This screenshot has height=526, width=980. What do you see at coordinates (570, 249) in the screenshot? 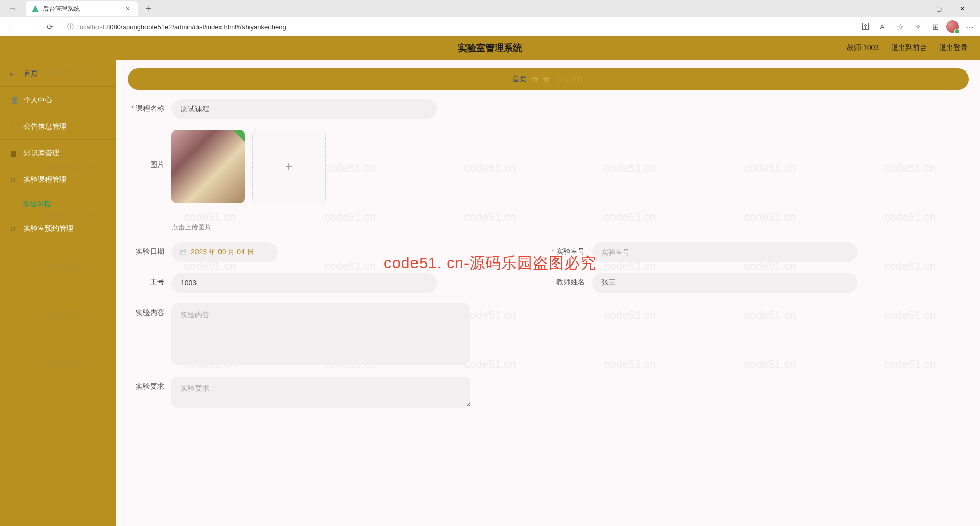
I see `lab-no-label: 实验室号` at bounding box center [570, 249].